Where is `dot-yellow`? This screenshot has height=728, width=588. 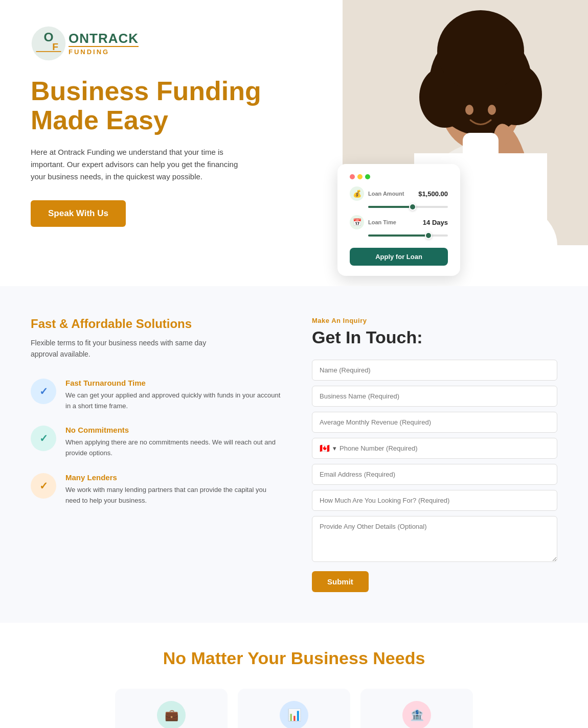 dot-yellow is located at coordinates (360, 177).